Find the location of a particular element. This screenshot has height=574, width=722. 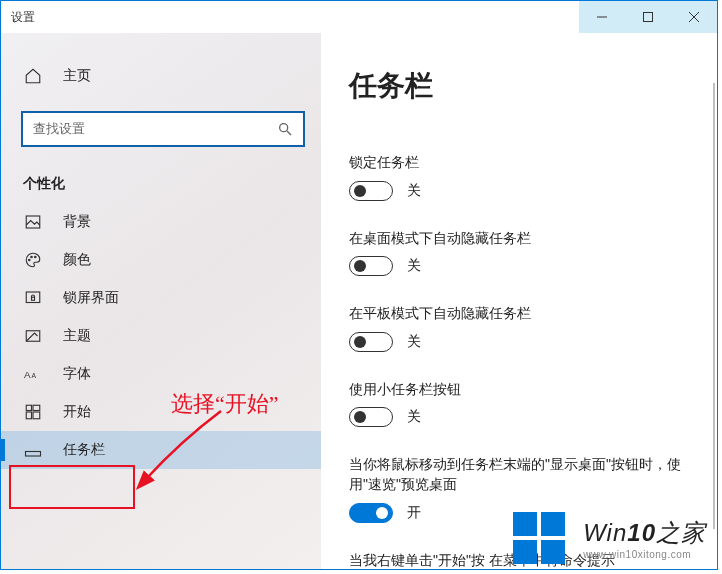

sidebar-item-label: 颜色 is located at coordinates (77, 260).